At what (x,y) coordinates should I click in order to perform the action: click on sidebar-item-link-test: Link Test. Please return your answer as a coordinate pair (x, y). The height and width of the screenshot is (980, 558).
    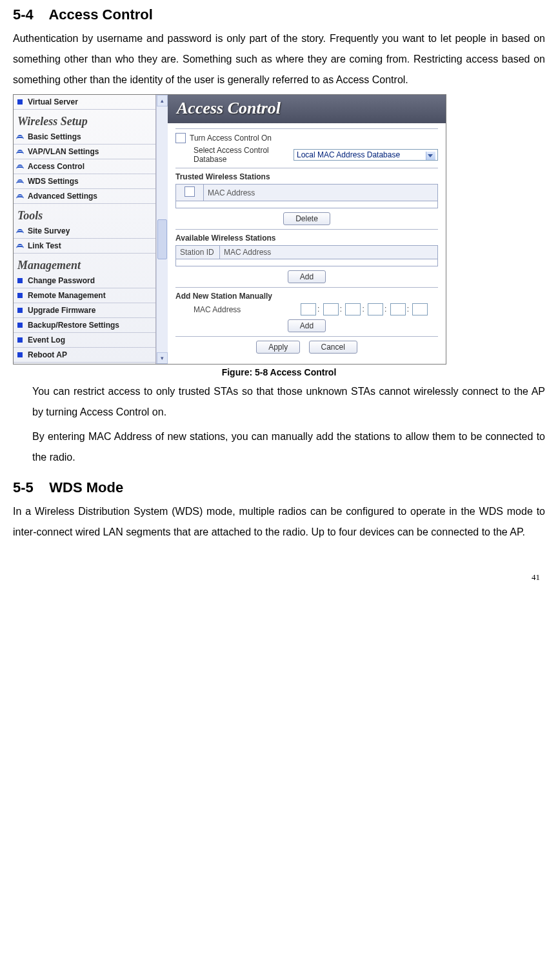
    Looking at the image, I should click on (85, 246).